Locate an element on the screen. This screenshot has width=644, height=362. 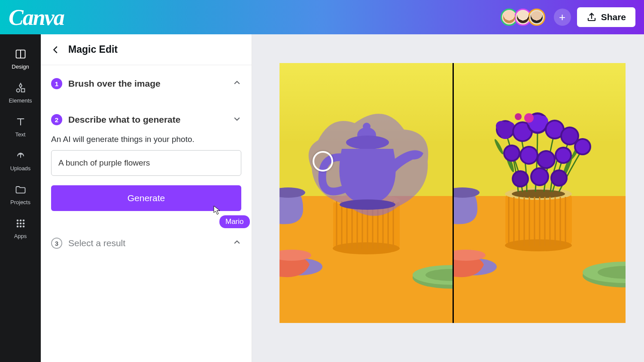
step-1: 1 Brush over the image is located at coordinates (146, 84).